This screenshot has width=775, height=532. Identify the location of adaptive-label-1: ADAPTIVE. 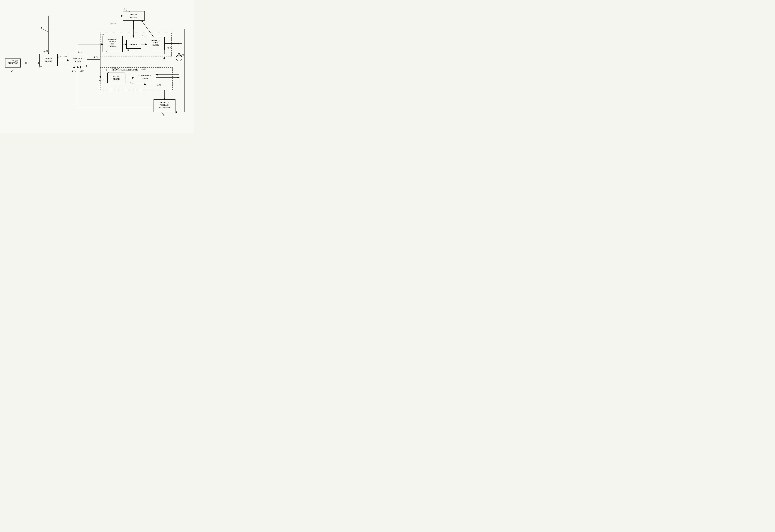
(164, 103).